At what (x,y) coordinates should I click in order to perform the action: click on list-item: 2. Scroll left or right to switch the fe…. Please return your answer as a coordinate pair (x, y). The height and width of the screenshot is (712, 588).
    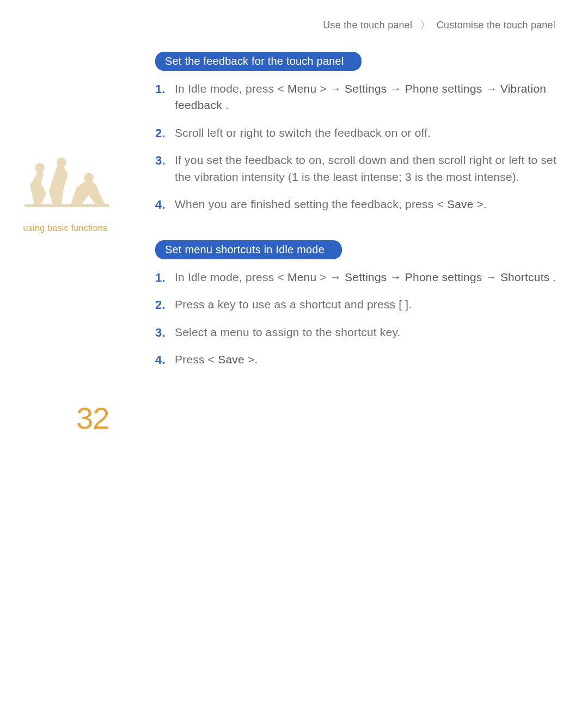
    Looking at the image, I should click on (357, 133).